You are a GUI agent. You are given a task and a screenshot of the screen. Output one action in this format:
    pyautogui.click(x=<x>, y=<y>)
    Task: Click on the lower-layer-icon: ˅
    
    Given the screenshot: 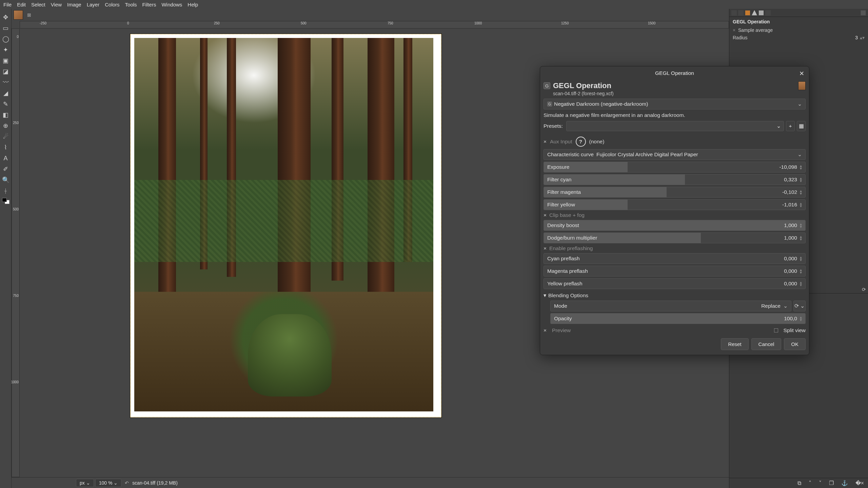 What is the action you would take?
    pyautogui.click(x=820, y=483)
    